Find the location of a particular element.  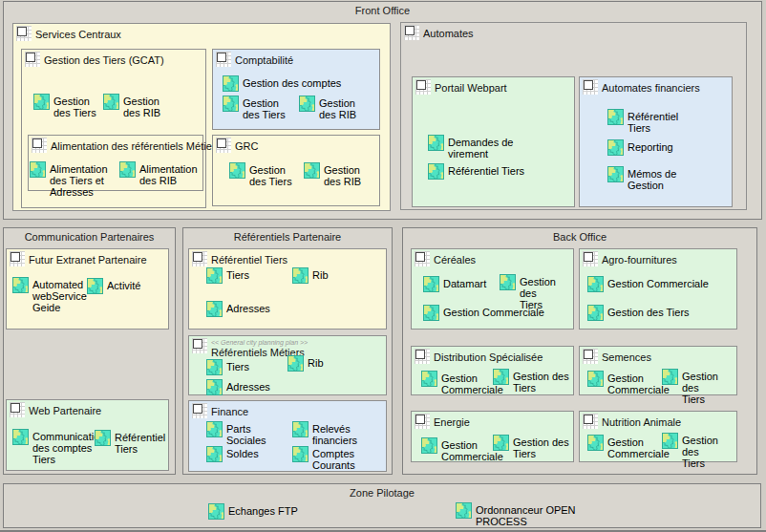

module-echanges-ftp: Echanges FTP is located at coordinates (253, 512).